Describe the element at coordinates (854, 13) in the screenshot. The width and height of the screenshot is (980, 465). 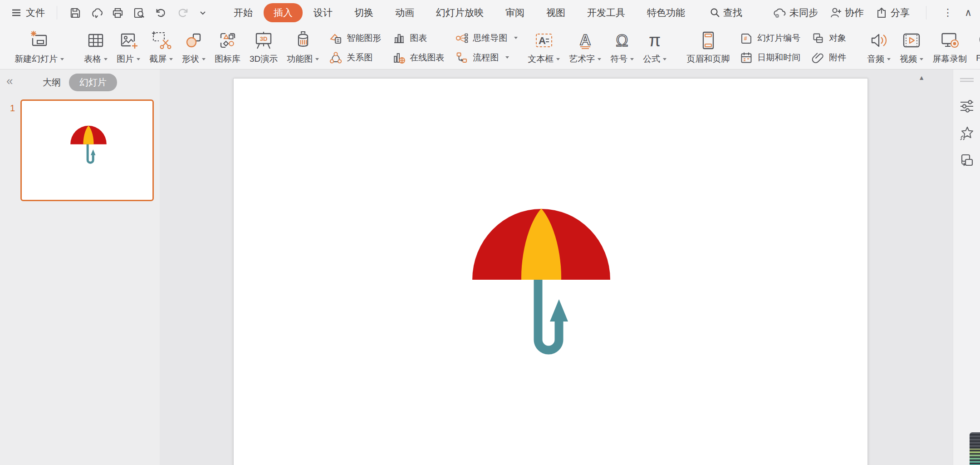
I see `collaborate-label: 协作` at that location.